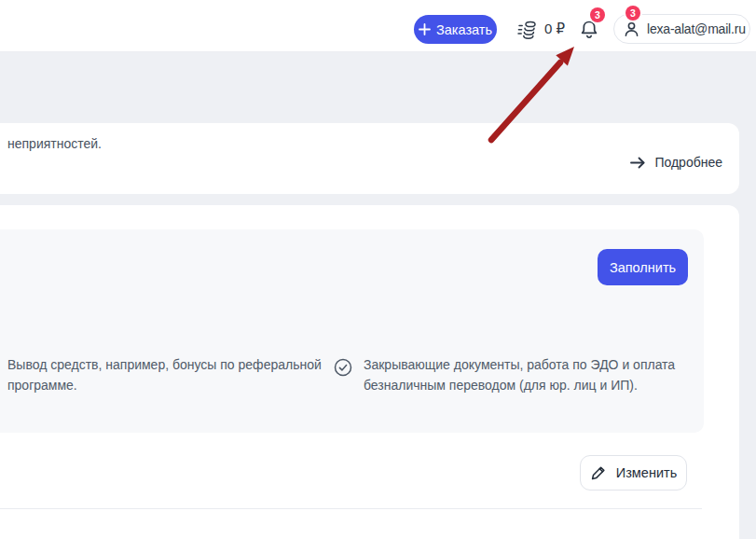  What do you see at coordinates (541, 29) in the screenshot?
I see `balance-widget: 0 ₽` at bounding box center [541, 29].